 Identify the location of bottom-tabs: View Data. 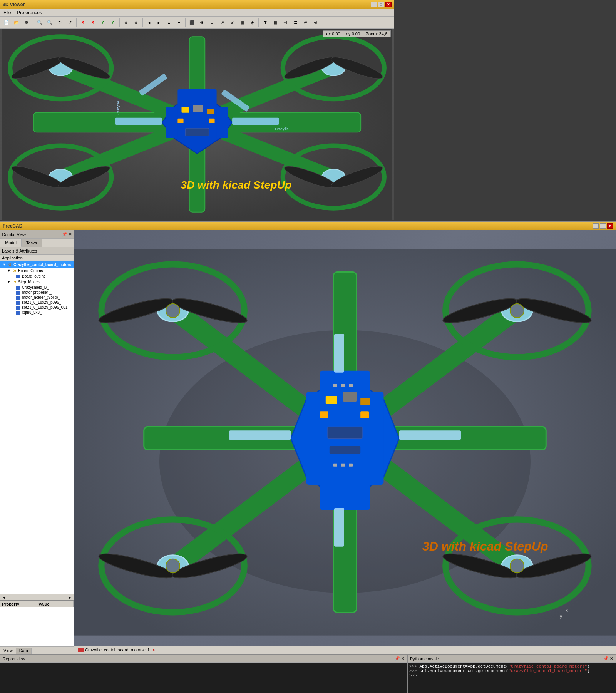
(37, 650).